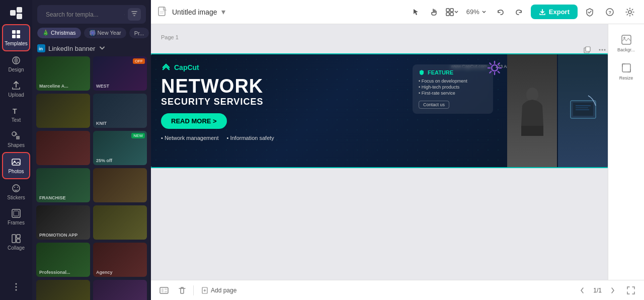 The width and height of the screenshot is (644, 300). Describe the element at coordinates (42, 15) in the screenshot. I see `search-icon` at that location.